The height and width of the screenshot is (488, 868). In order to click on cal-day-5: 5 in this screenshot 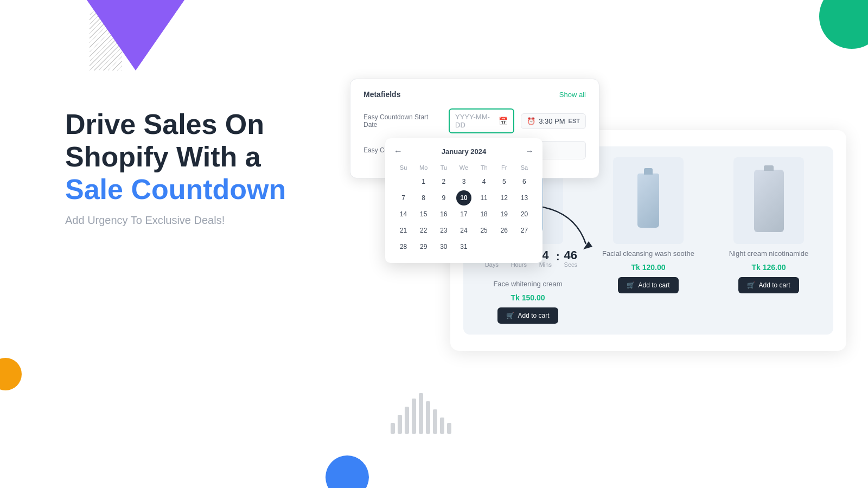, I will do `click(504, 182)`.